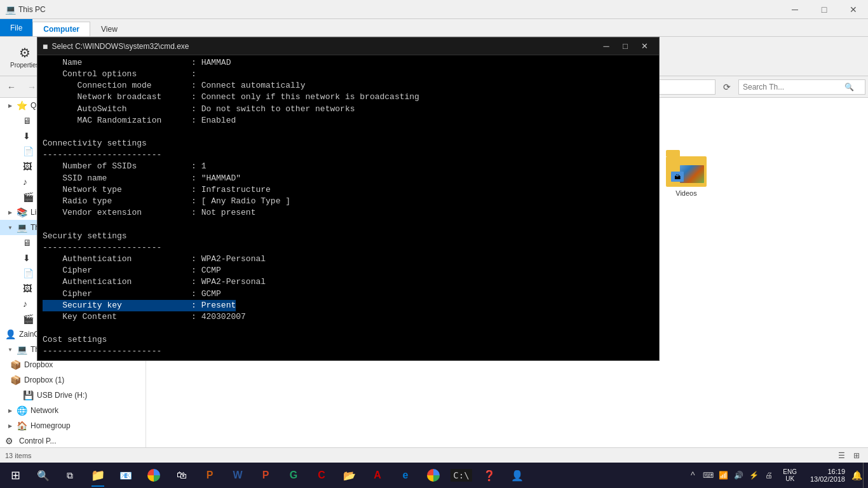 The image size is (868, 488). I want to click on taskbar-files-button: 📂, so click(349, 475).